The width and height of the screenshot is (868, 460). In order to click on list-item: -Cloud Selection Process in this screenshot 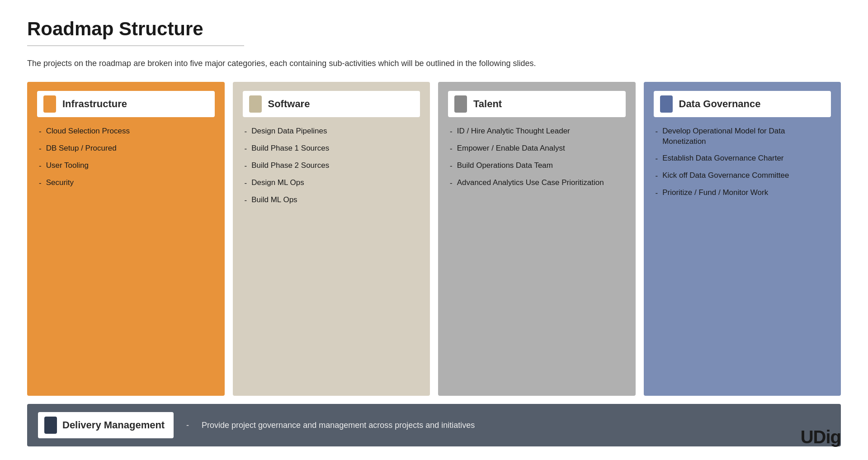, I will do `click(126, 132)`.